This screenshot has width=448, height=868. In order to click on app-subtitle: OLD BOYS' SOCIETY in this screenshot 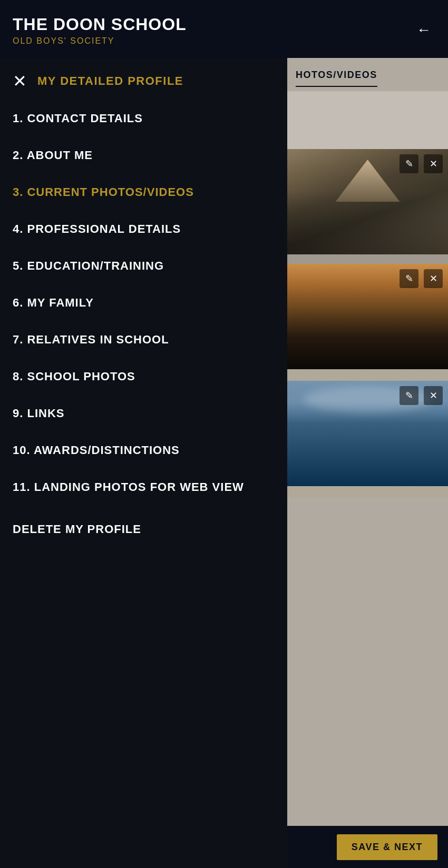, I will do `click(100, 41)`.